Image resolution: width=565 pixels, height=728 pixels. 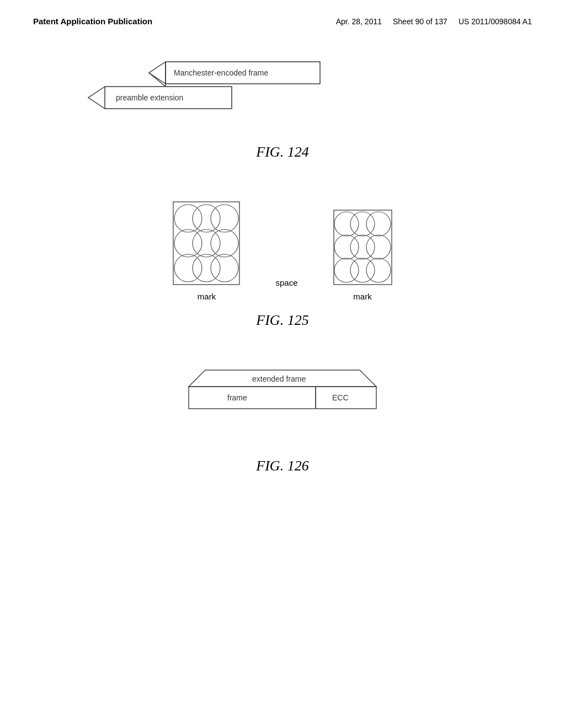 I want to click on header-meta: Apr. 28, 2011 Sheet 90 of 137 US 2011/00…, so click(x=434, y=22).